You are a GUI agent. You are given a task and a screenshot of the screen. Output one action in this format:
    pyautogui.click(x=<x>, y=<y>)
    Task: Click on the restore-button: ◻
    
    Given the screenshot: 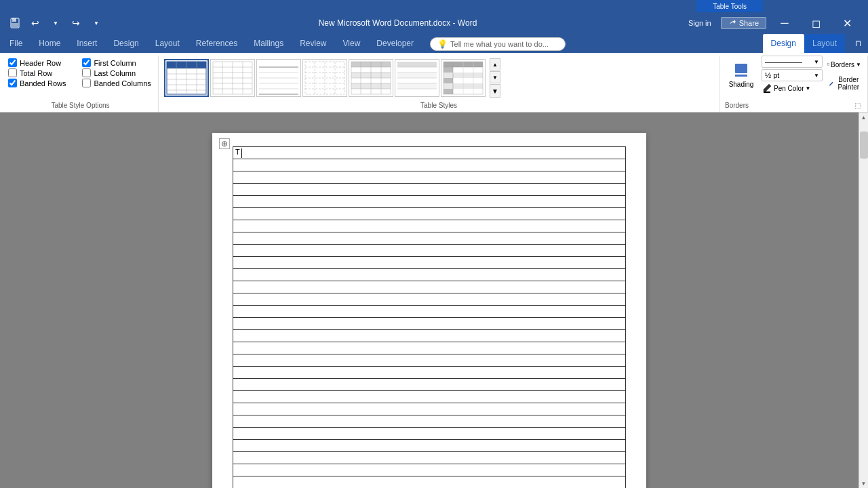 What is the action you would take?
    pyautogui.click(x=816, y=23)
    